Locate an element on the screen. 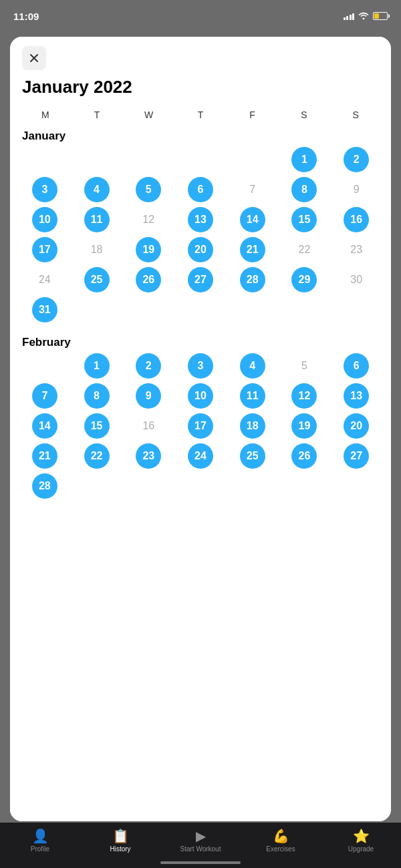  day-number: 18 is located at coordinates (97, 250).